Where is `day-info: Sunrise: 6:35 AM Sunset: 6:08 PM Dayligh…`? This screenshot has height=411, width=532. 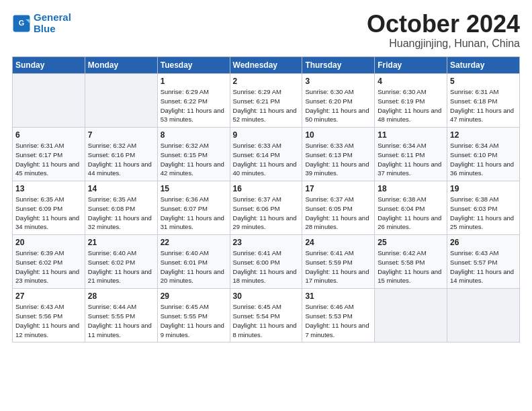
day-info: Sunrise: 6:35 AM Sunset: 6:08 PM Dayligh… is located at coordinates (121, 214).